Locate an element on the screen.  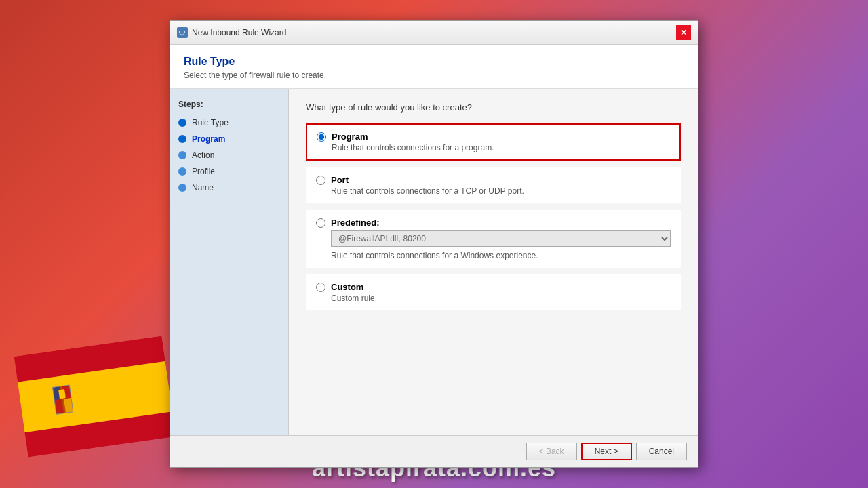
step-dot-name is located at coordinates (182, 188).